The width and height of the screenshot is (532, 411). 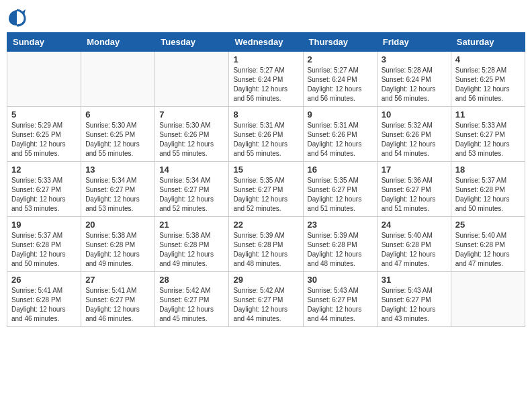 I want to click on calendar-cell: 10Sunrise: 5:32 AM Sunset: 6:26 PM Dayli…, so click(x=414, y=134).